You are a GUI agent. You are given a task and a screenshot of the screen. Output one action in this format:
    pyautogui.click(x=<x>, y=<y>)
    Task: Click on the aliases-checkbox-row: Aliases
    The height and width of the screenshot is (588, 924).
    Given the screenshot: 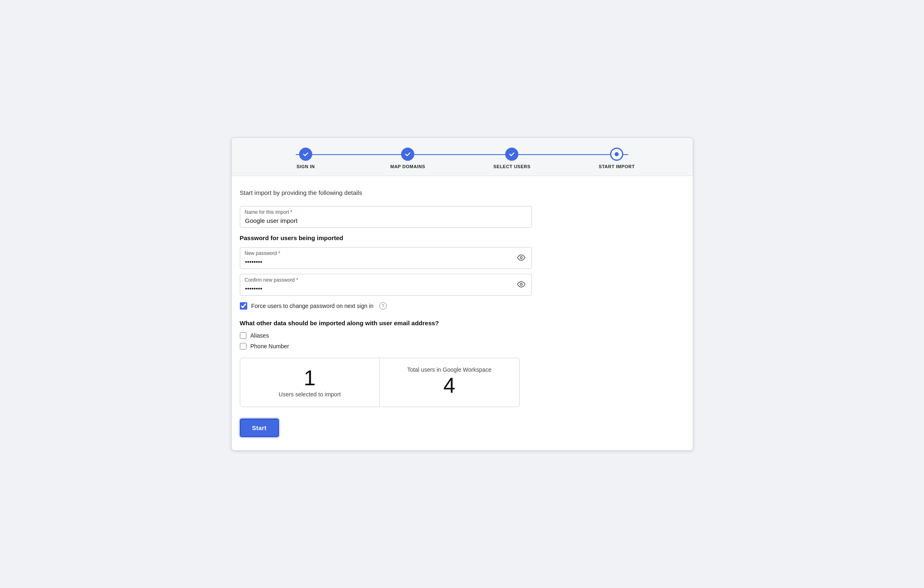 What is the action you would take?
    pyautogui.click(x=460, y=336)
    